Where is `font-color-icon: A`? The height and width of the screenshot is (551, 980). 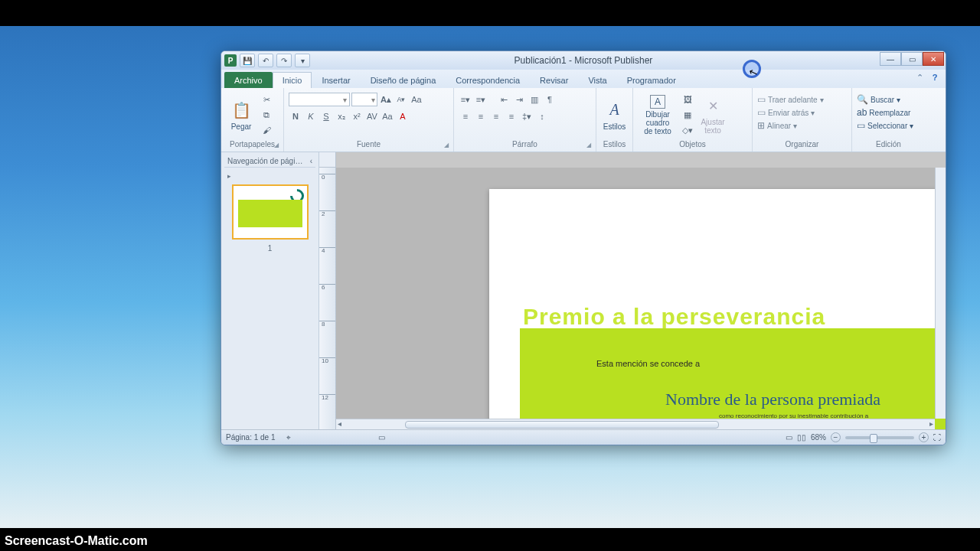
font-color-icon: A is located at coordinates (403, 116).